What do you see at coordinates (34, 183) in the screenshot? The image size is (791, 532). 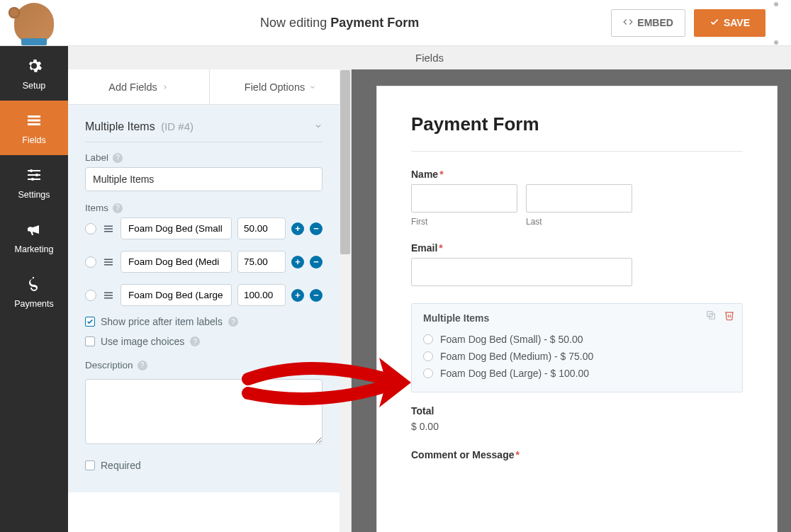 I see `nav-settings: Settings` at bounding box center [34, 183].